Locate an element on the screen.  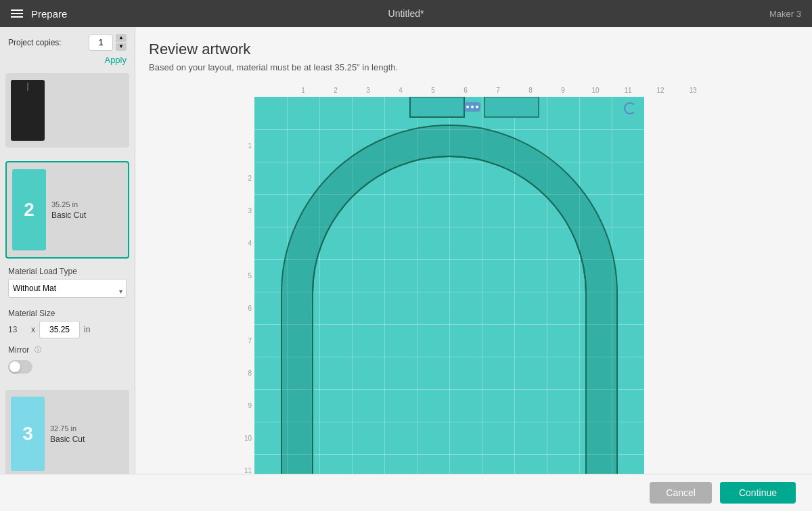
ruler-left: 1 2 3 4 5 6 7 8 9 10 11 12 13 is located at coordinates (246, 304).